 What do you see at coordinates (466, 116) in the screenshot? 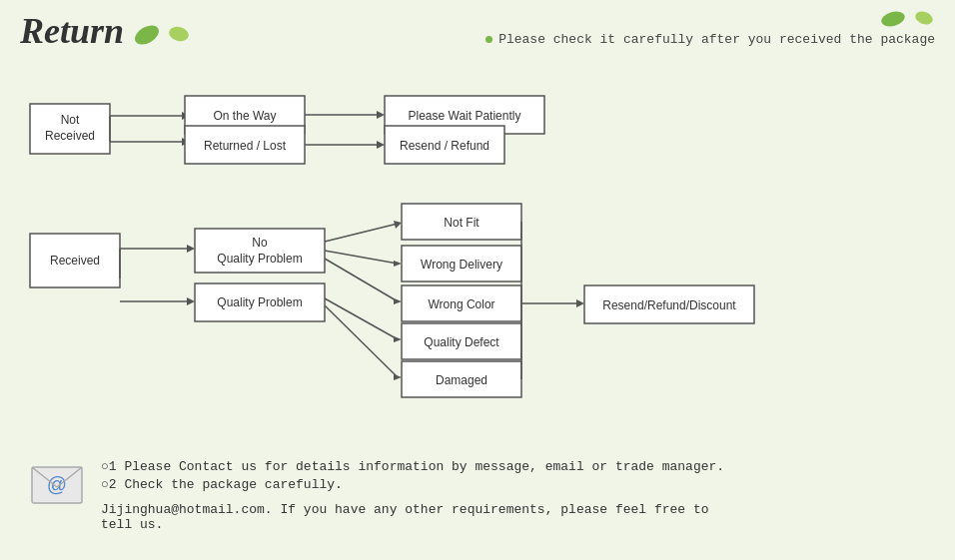
I see `please-wait-label: Please Wait Patiently` at bounding box center [466, 116].